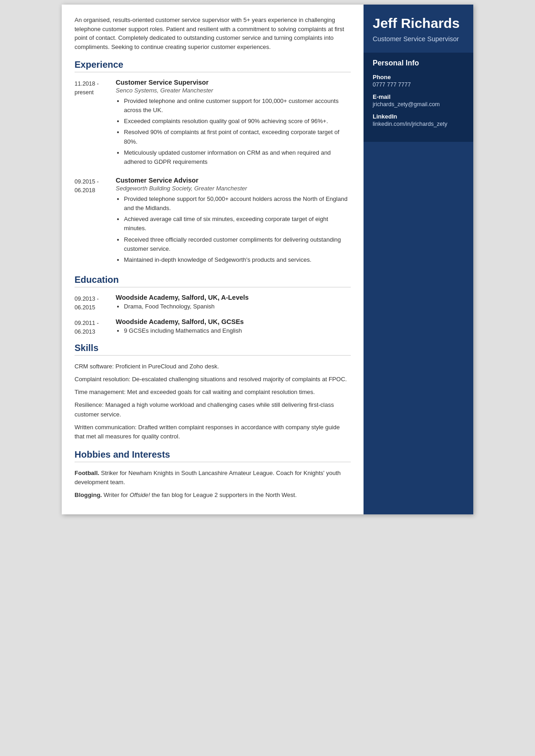 This screenshot has width=535, height=756. Describe the element at coordinates (213, 392) in the screenshot. I see `skill-item-3: Time management: Met and exceeded goals …` at that location.